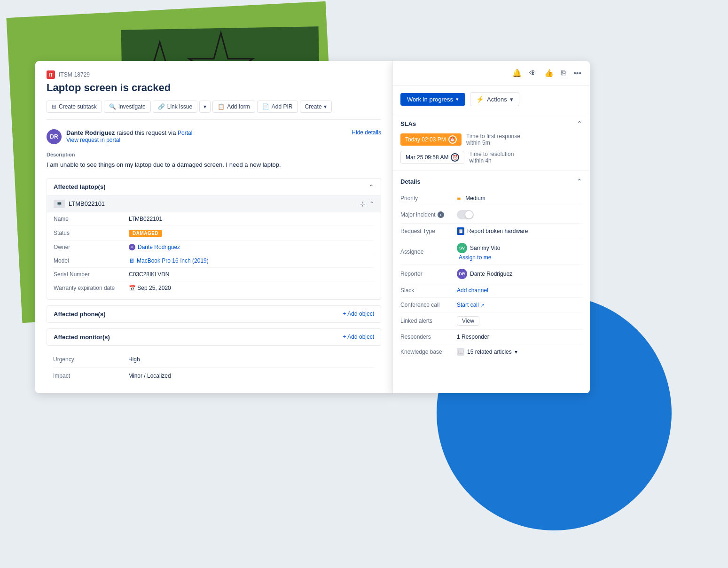 This screenshot has width=728, height=568. What do you see at coordinates (74, 107) in the screenshot?
I see `create-subtask-button: ⊞ Create subtask` at bounding box center [74, 107].